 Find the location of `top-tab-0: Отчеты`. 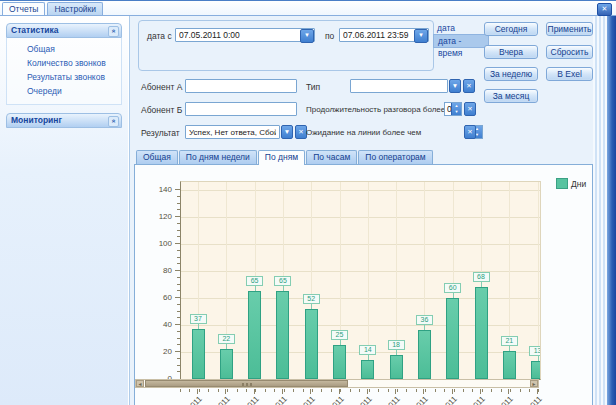

top-tab-0: Отчеты is located at coordinates (24, 8).